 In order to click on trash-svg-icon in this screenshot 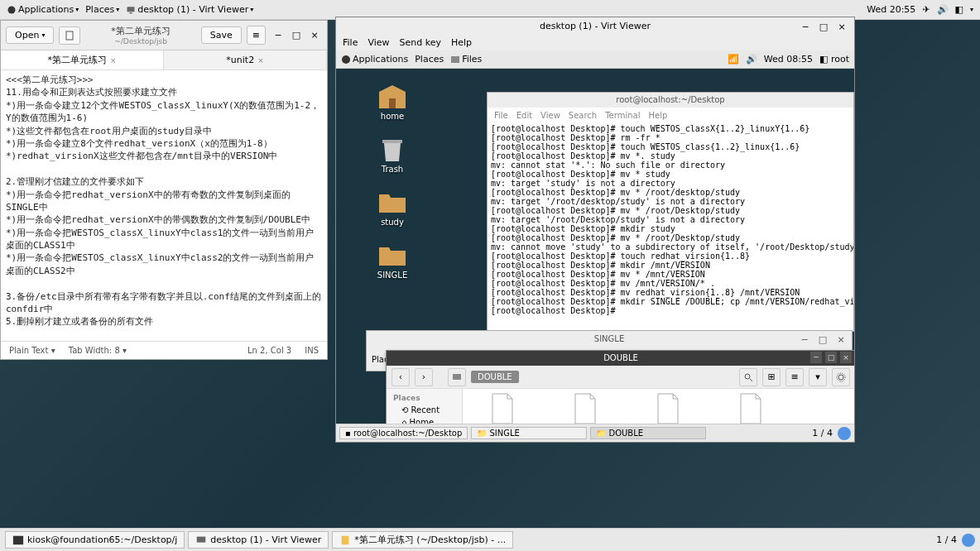, I will do `click(392, 150)`.